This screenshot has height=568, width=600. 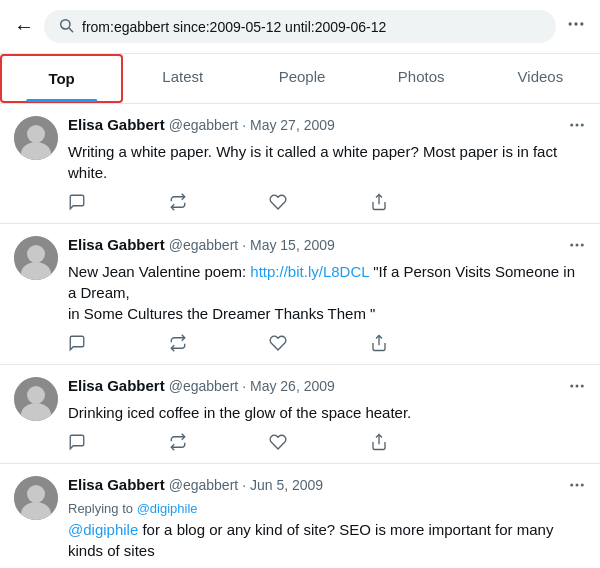 I want to click on back-button: ←, so click(x=24, y=26).